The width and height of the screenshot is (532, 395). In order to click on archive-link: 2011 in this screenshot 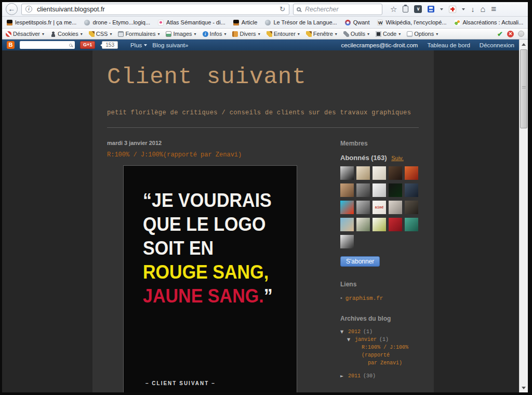, I will do `click(354, 376)`.